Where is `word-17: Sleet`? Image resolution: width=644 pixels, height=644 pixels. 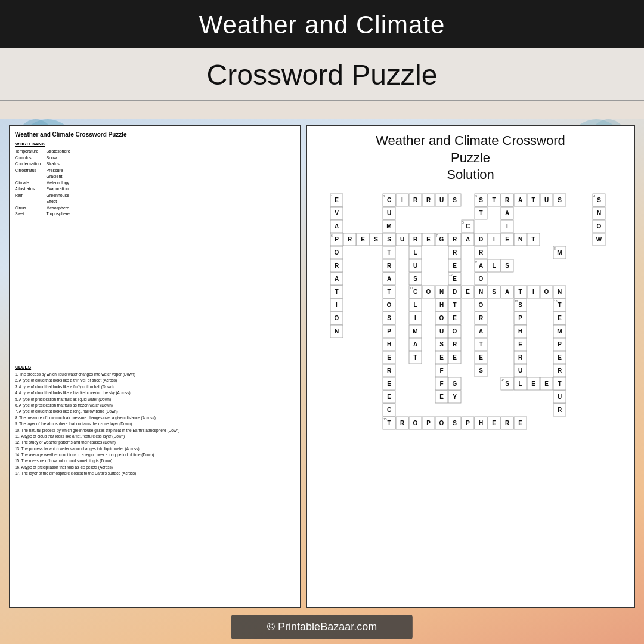 word-17: Sleet is located at coordinates (31, 215).